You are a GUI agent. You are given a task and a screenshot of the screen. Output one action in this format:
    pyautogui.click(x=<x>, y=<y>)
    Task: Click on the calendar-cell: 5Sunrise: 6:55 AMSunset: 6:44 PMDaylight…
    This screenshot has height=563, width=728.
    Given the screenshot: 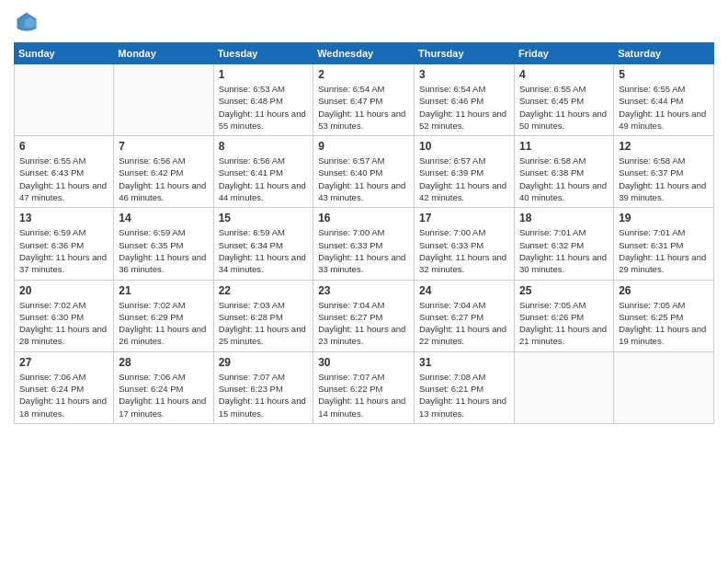 What is the action you would take?
    pyautogui.click(x=664, y=100)
    